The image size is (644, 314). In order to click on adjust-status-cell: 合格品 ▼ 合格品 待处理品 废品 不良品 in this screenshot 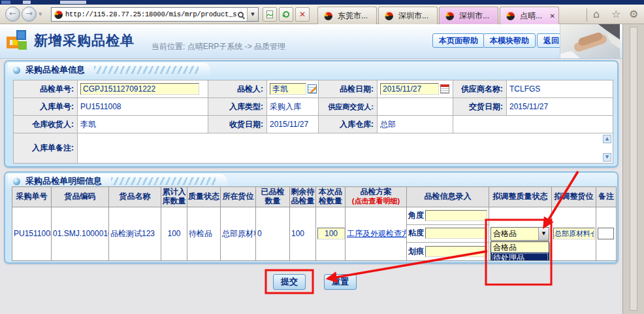, I will do `click(521, 234)`.